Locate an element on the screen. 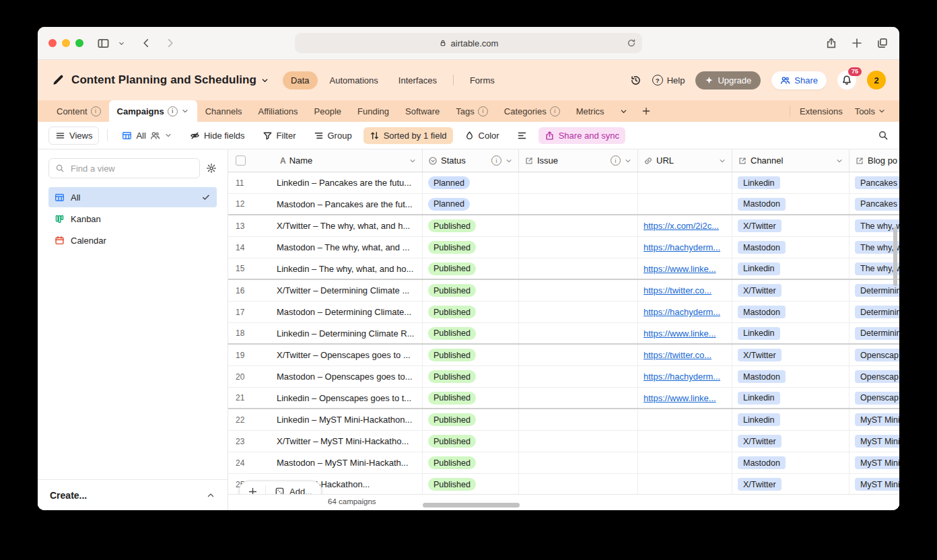  close-window-button is located at coordinates (53, 43).